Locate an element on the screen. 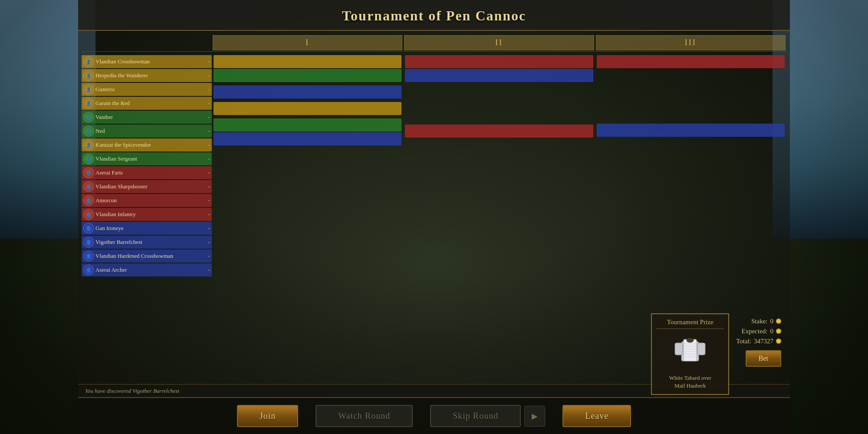 The width and height of the screenshot is (868, 434). column-headers: I II III is located at coordinates (434, 43).